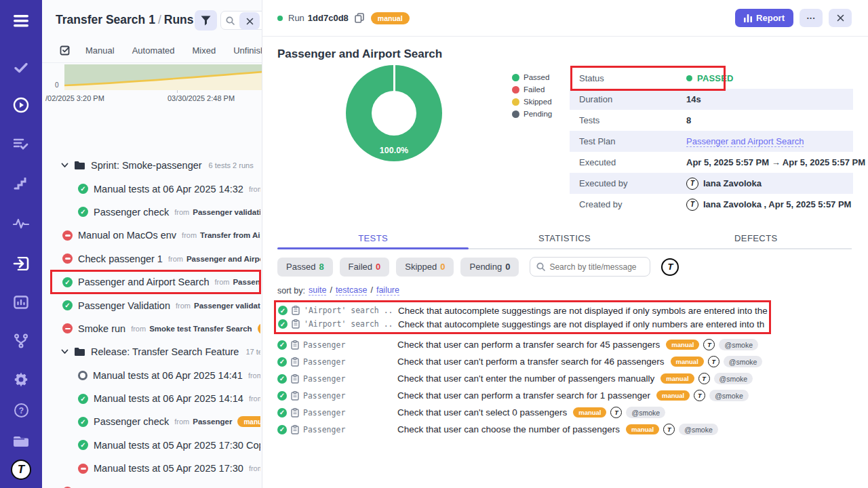 The width and height of the screenshot is (868, 488). I want to click on help-icon: ?, so click(21, 410).